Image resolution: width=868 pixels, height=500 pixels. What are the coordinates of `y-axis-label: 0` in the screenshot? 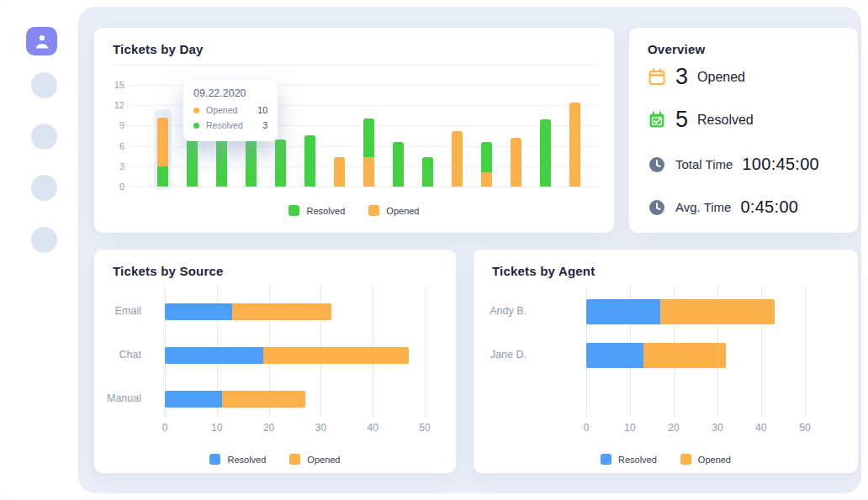 It's located at (109, 187).